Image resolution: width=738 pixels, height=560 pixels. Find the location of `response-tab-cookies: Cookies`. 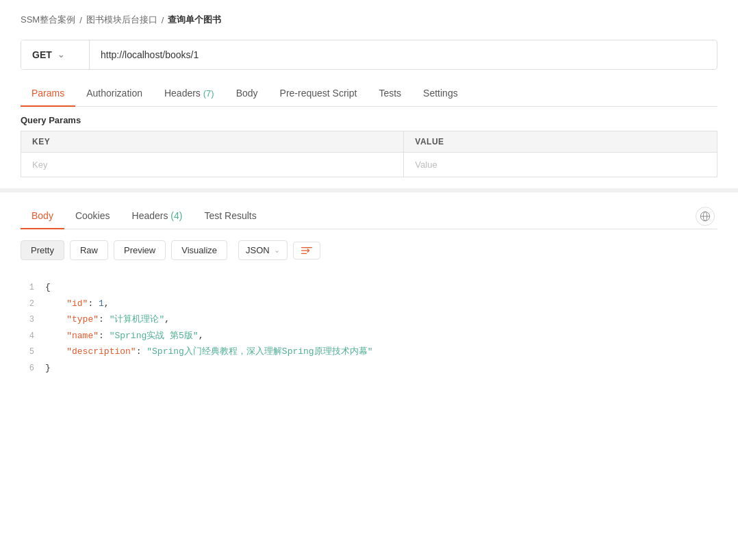

response-tab-cookies: Cookies is located at coordinates (93, 216).